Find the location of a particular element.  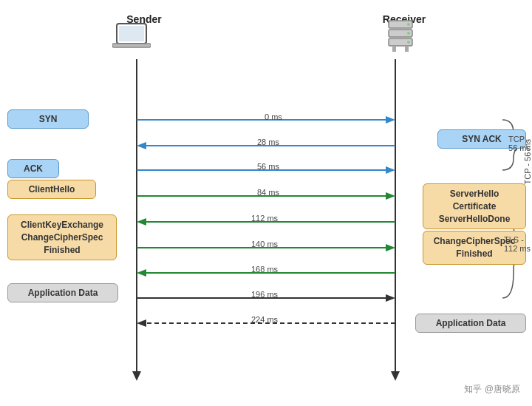

time-224ms: 224 ms is located at coordinates (265, 319).